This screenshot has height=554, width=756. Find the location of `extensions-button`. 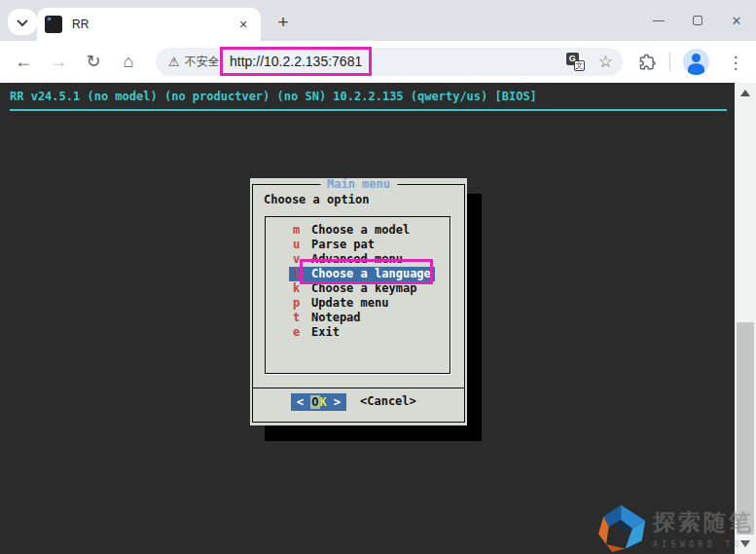

extensions-button is located at coordinates (647, 62).